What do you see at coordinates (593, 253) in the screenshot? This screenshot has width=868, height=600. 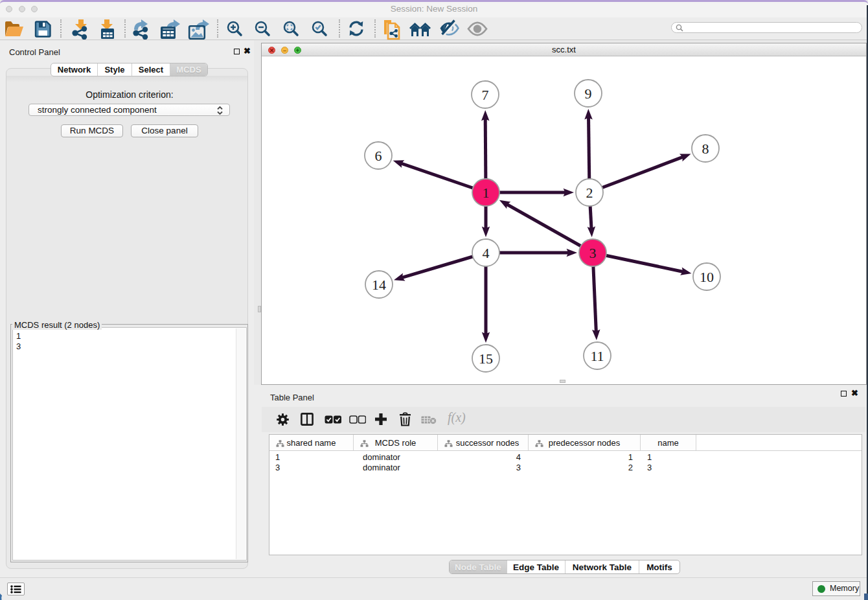 I see `svg-text: 3` at bounding box center [593, 253].